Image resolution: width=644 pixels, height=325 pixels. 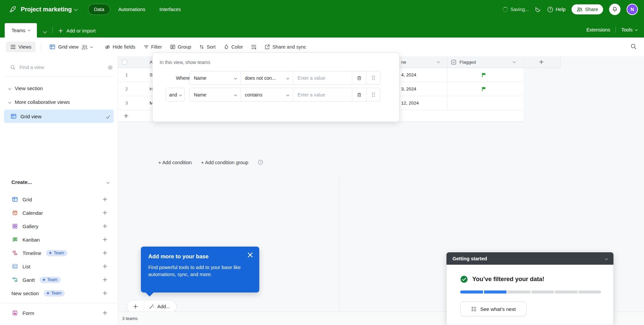 What do you see at coordinates (21, 47) in the screenshot?
I see `views-button: Views` at bounding box center [21, 47].